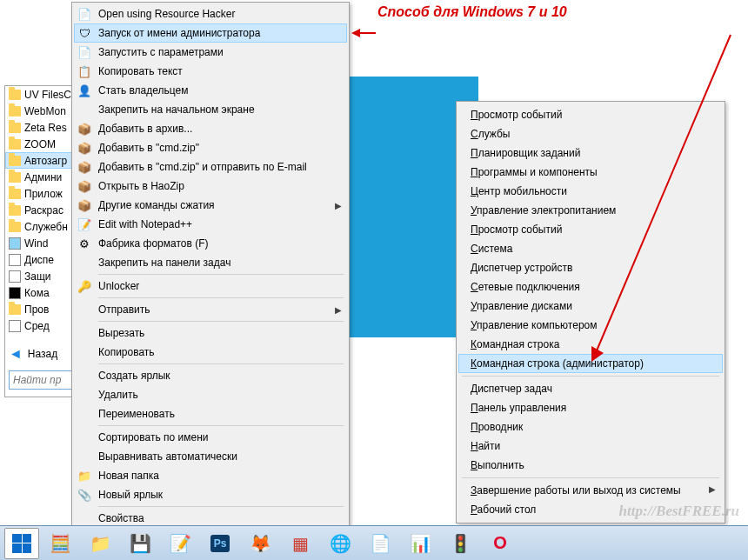 This screenshot has height=560, width=748. I want to click on sidebar-item-label: Раскрас, so click(43, 210).